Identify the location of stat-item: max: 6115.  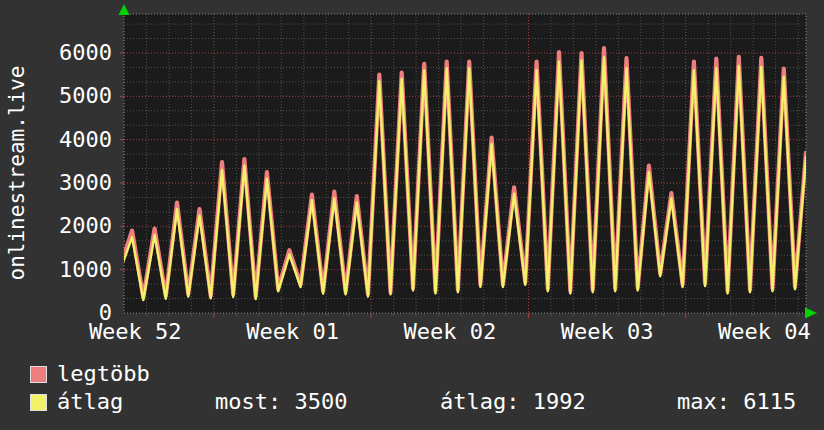
(736, 402).